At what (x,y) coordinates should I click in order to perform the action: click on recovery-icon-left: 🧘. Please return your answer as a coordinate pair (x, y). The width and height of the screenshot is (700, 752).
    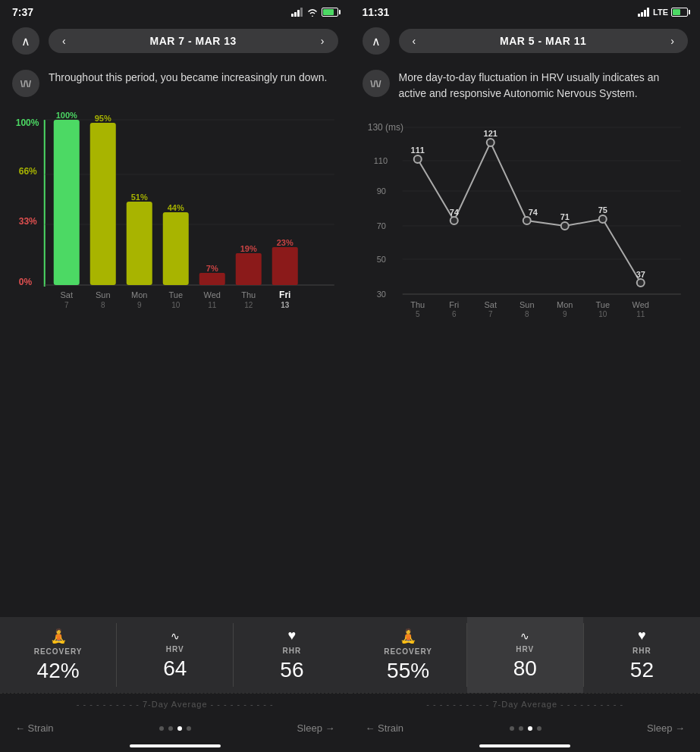
    Looking at the image, I should click on (58, 636).